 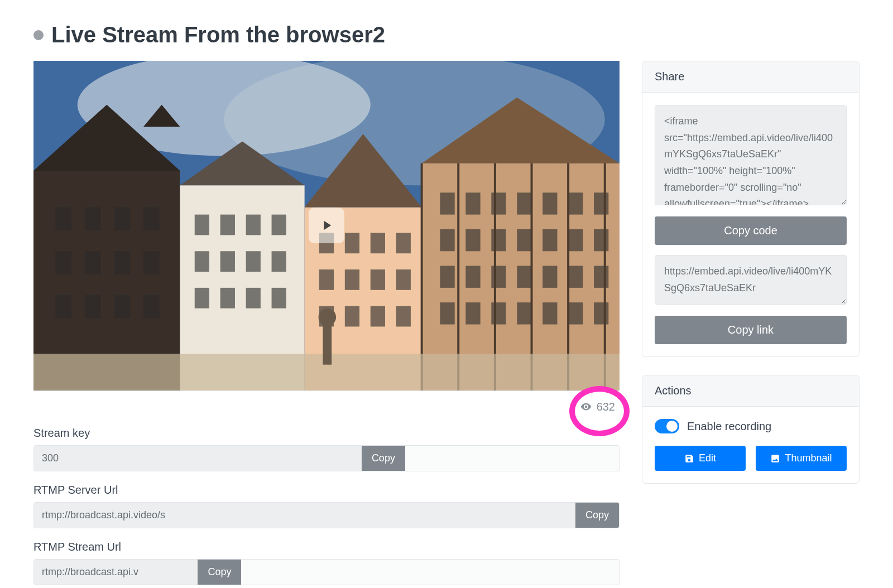 I want to click on status-dot-icon, so click(x=39, y=35).